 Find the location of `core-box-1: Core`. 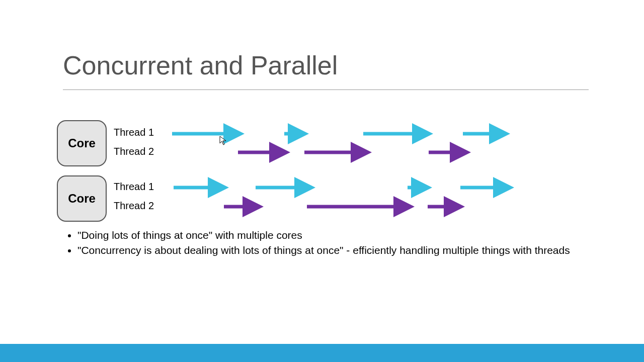

core-box-1: Core is located at coordinates (82, 143).